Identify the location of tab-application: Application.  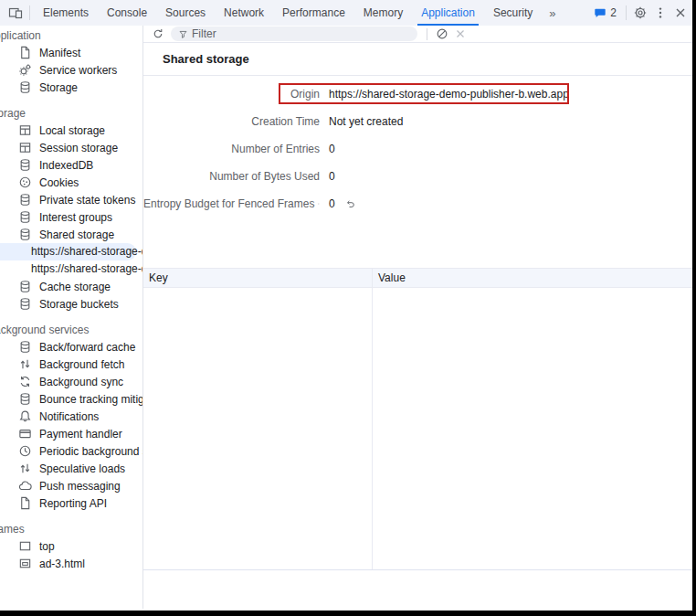
(448, 13).